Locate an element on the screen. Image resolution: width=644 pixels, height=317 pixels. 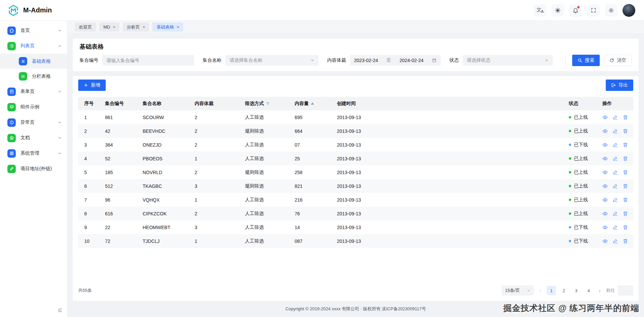
cell-created: 2013-09-13 is located at coordinates (447, 172).